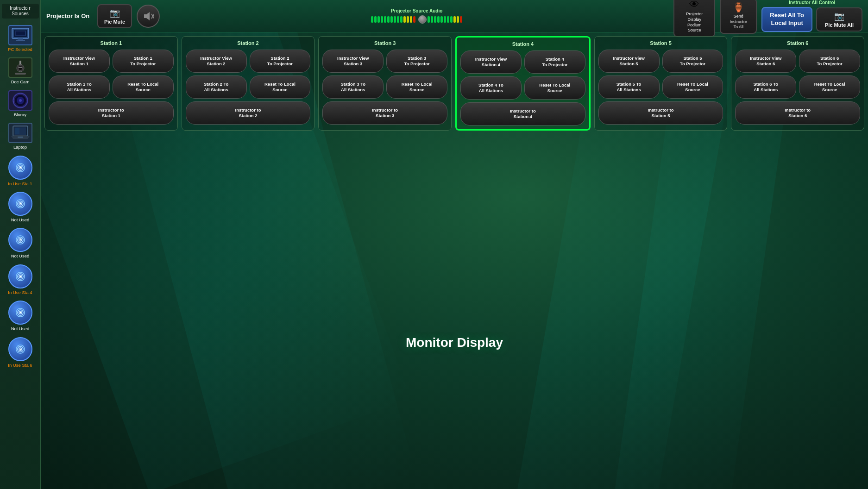  Describe the element at coordinates (115, 16) in the screenshot. I see `pic-mute-button: 📷 Pic Mute` at that location.